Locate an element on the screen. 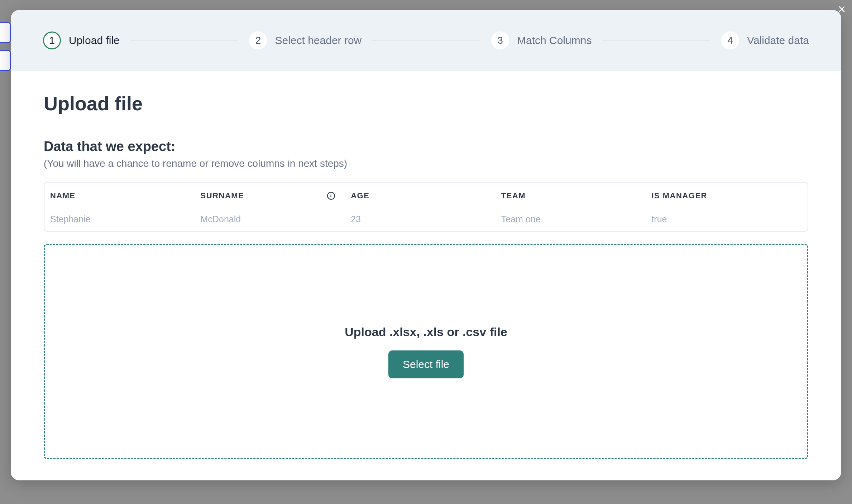 Image resolution: width=852 pixels, height=504 pixels. example-cell: Stephanie is located at coordinates (125, 220).